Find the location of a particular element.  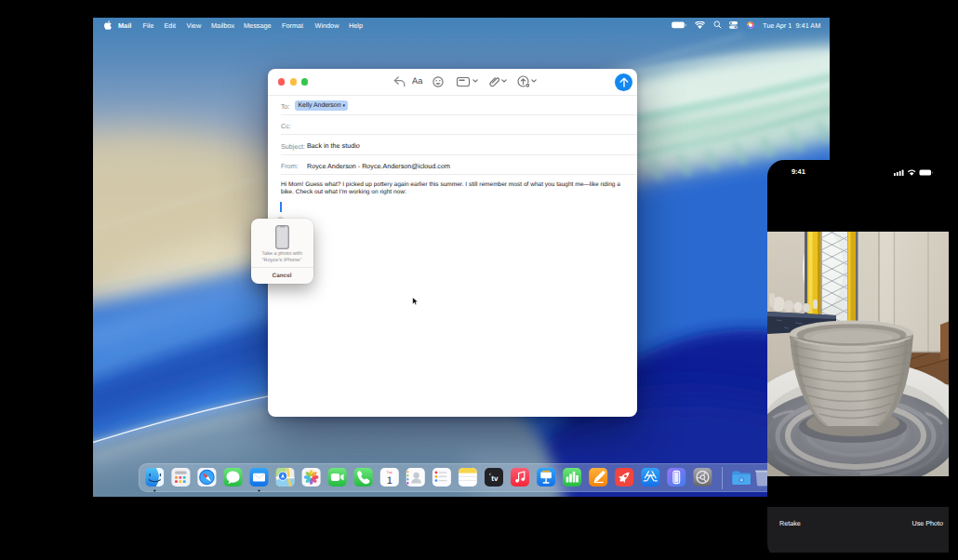

svg-text: Tue is located at coordinates (390, 473).